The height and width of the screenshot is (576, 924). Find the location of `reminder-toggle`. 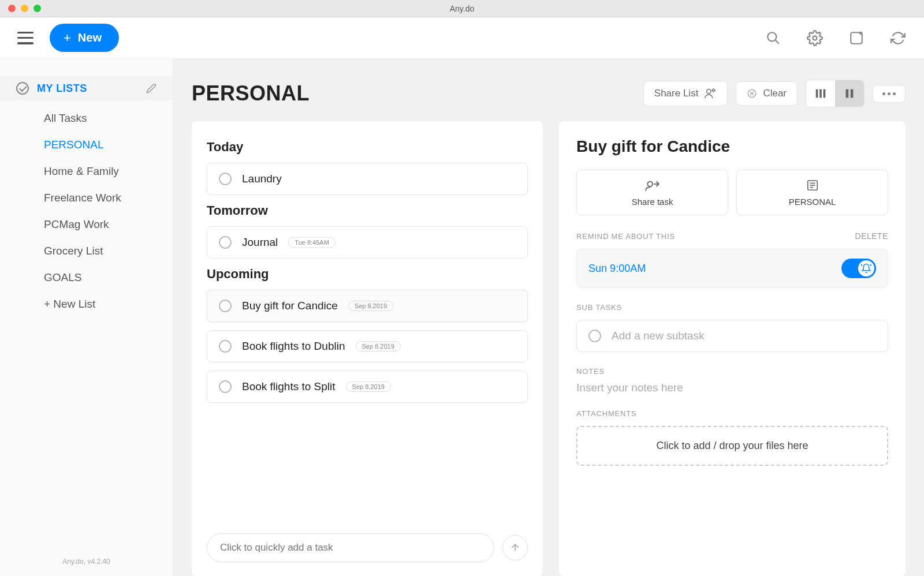

reminder-toggle is located at coordinates (859, 268).